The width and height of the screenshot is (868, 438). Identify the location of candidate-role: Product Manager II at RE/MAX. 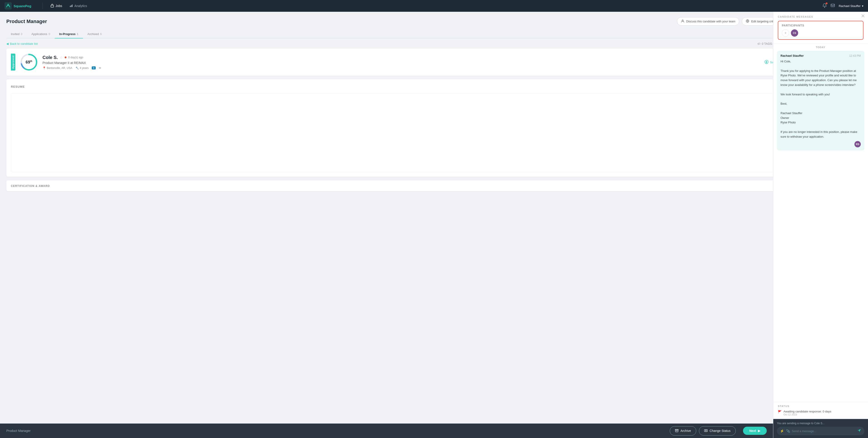
(401, 63).